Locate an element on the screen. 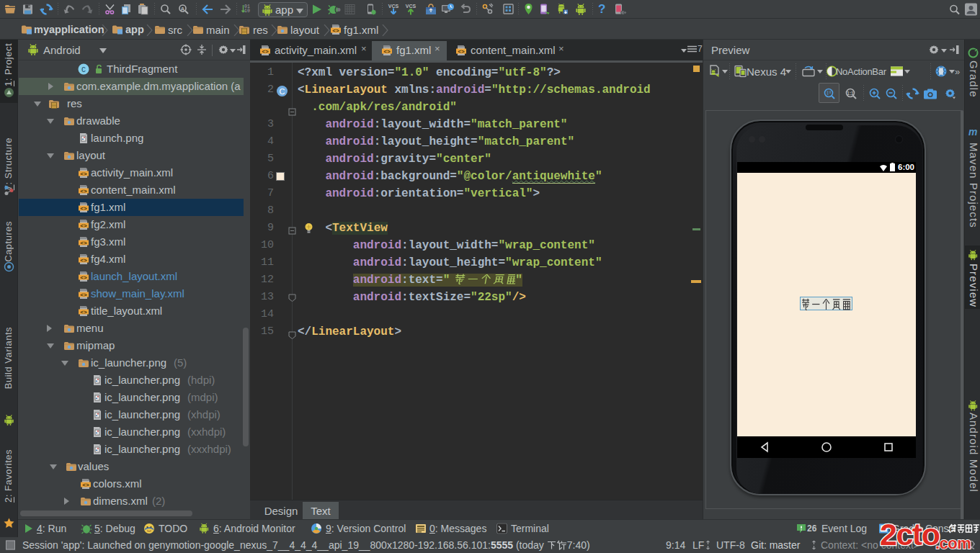 Image resolution: width=980 pixels, height=553 pixels. svg-text: 2cto is located at coordinates (909, 534).